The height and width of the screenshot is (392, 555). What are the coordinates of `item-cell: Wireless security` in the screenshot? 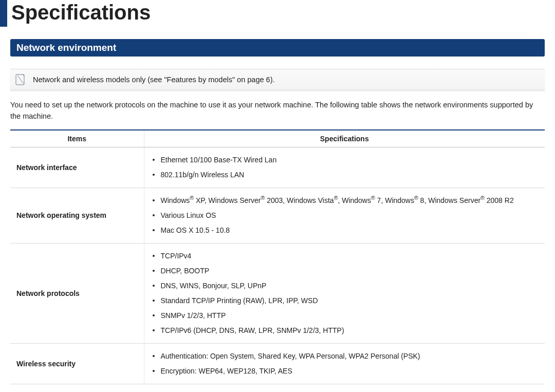 It's located at (77, 364).